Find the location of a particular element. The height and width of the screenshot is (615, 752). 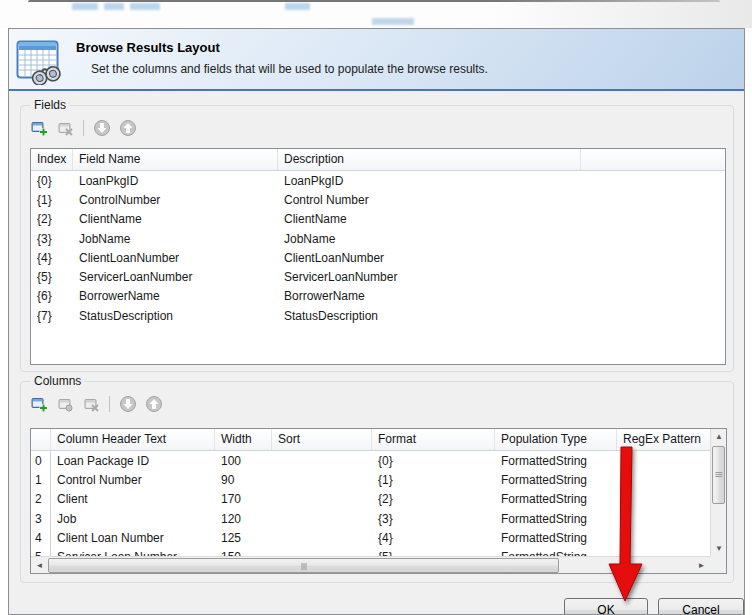

field-name: JobName is located at coordinates (176, 239).